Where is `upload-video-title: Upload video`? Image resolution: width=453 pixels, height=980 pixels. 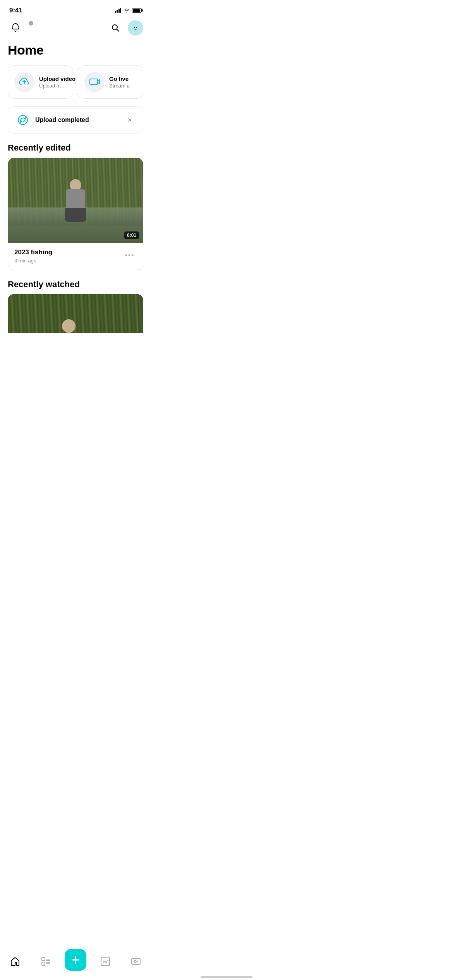
upload-video-title: Upload video is located at coordinates (53, 79).